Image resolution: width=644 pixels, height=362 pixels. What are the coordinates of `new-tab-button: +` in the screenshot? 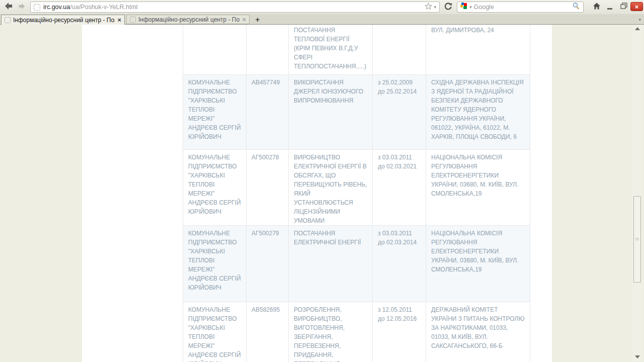 It's located at (258, 19).